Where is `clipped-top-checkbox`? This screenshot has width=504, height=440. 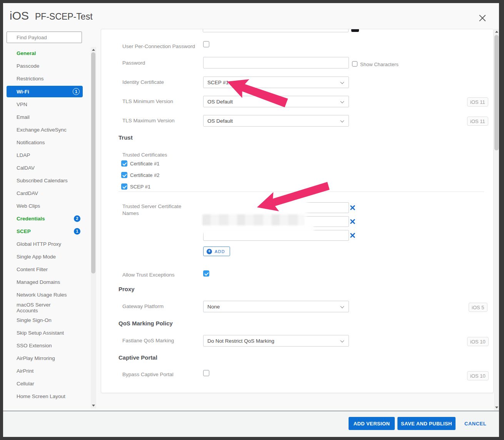 clipped-top-checkbox is located at coordinates (355, 30).